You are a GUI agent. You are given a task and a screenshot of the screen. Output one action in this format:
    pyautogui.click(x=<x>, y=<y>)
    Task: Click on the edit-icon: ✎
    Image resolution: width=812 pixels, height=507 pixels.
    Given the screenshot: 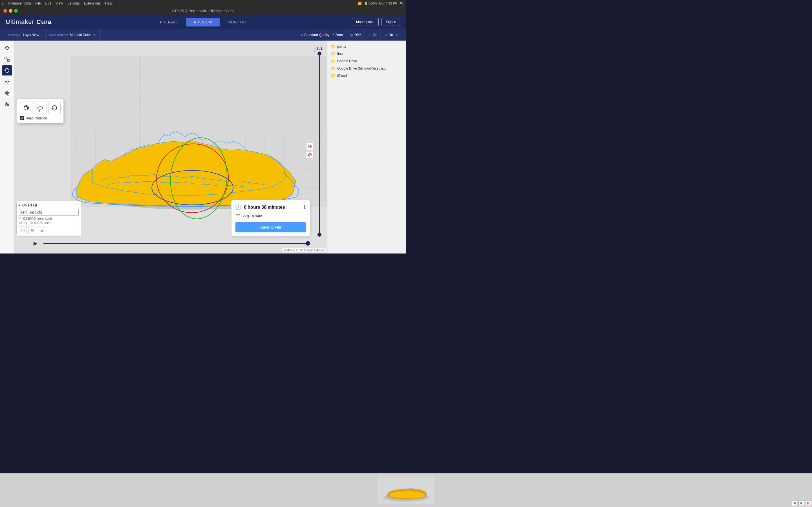 What is the action you would take?
    pyautogui.click(x=20, y=219)
    